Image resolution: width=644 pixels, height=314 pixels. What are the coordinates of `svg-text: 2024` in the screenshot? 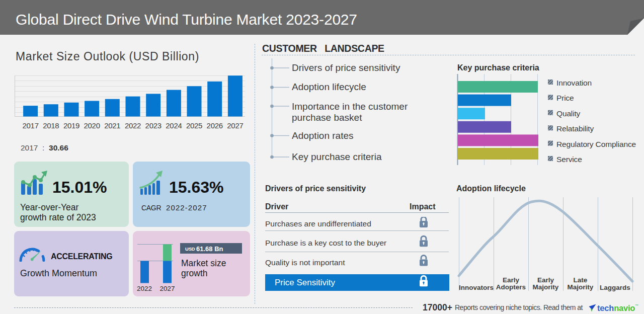 It's located at (174, 126).